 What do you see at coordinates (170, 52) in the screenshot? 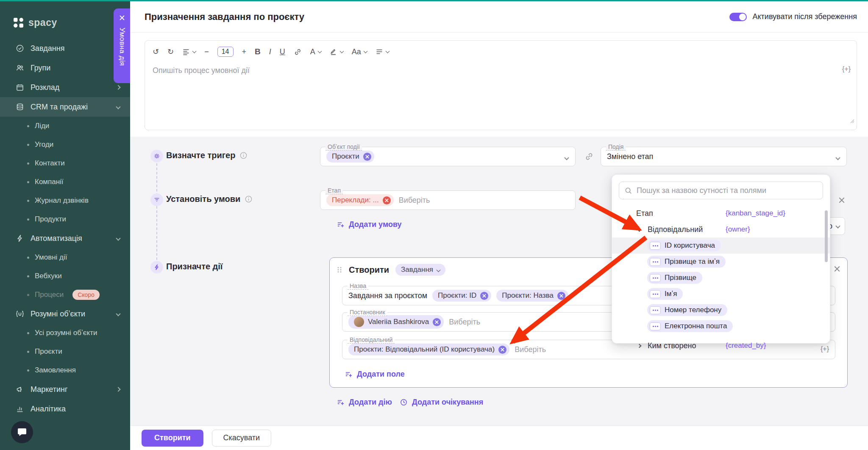
I see `redo-button: ↻` at bounding box center [170, 52].